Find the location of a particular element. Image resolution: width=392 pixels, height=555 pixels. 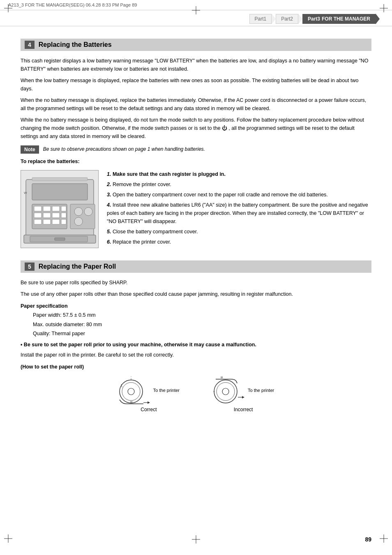

section5-title: Replacing the Paper Roll is located at coordinates (77, 267).